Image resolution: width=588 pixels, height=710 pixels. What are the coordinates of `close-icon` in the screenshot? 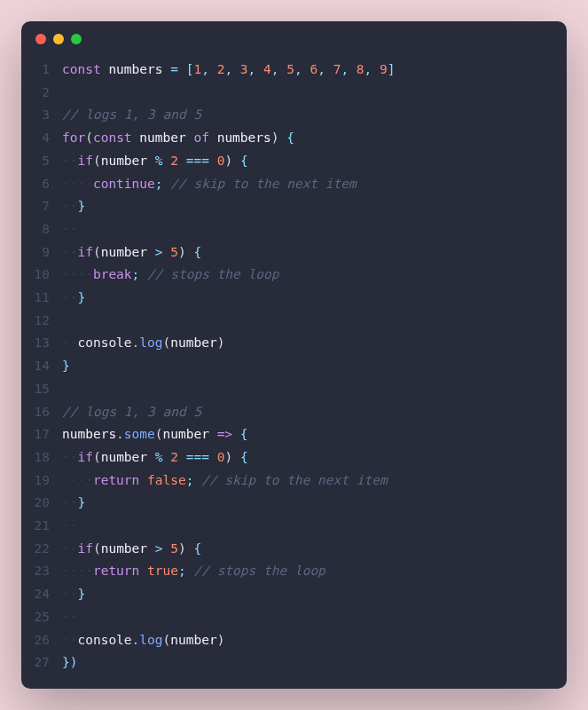 It's located at (41, 39).